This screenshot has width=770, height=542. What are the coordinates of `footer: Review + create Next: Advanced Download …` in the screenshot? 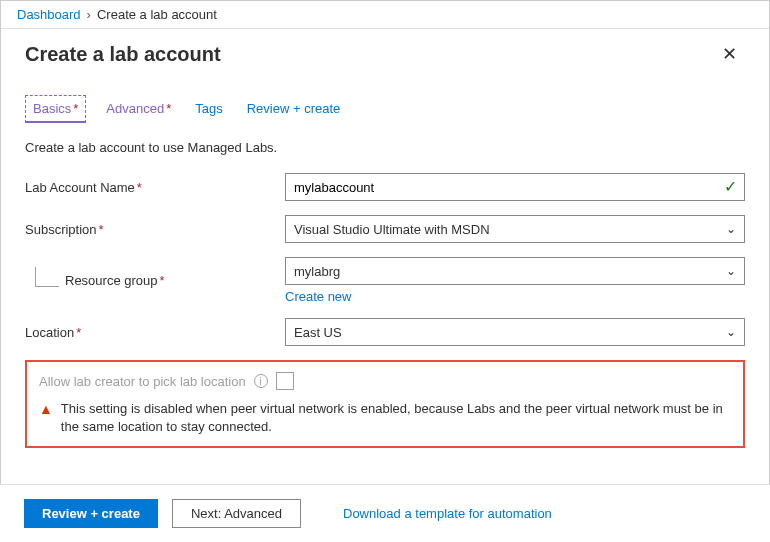 It's located at (385, 513).